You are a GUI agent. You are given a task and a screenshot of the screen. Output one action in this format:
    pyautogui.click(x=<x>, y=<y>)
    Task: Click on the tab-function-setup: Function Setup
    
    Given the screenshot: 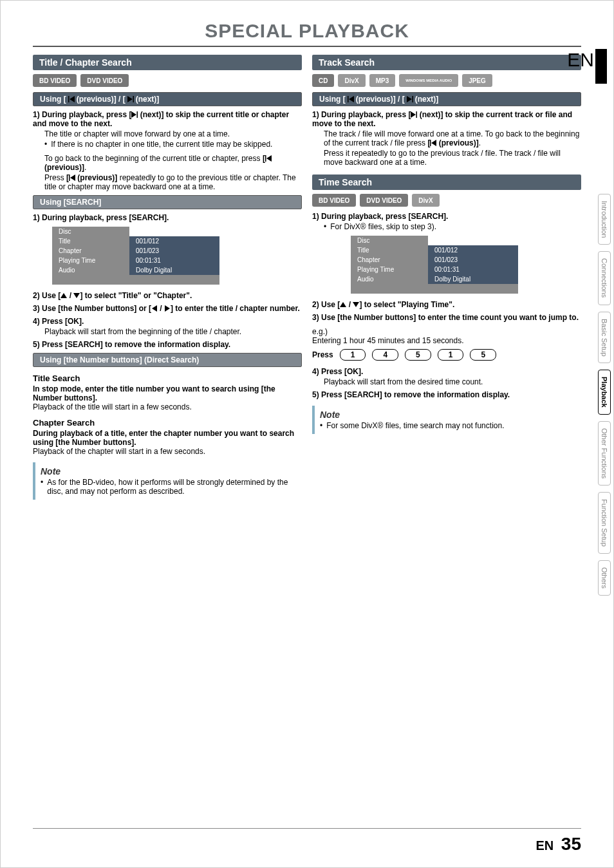 What is the action you would take?
    pyautogui.click(x=604, y=523)
    